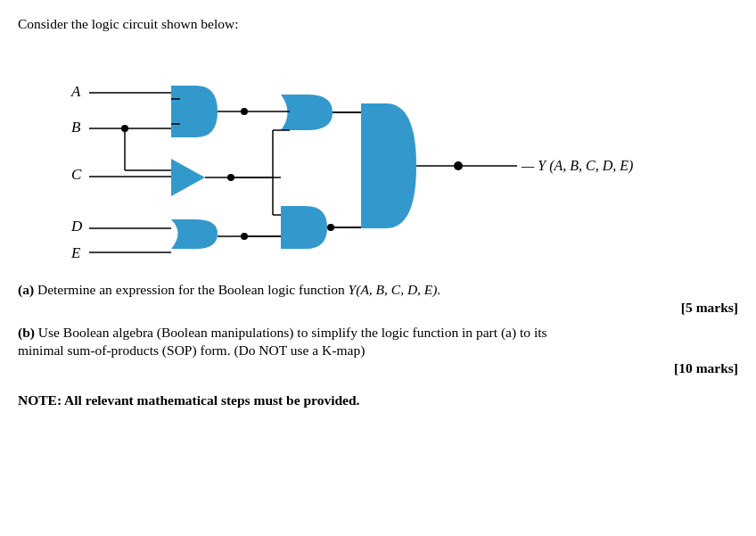 The height and width of the screenshot is (536, 756). Describe the element at coordinates (76, 253) in the screenshot. I see `svg-text: E` at that location.